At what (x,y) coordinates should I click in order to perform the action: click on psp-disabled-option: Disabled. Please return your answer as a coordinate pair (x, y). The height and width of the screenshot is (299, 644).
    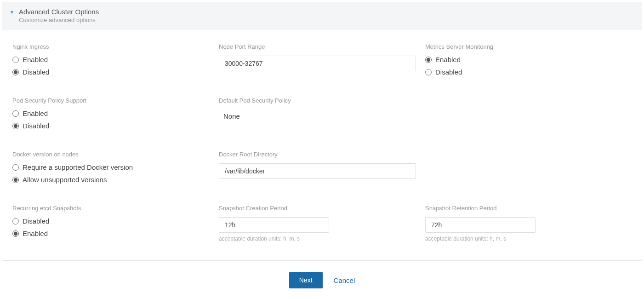
    Looking at the image, I should click on (111, 126).